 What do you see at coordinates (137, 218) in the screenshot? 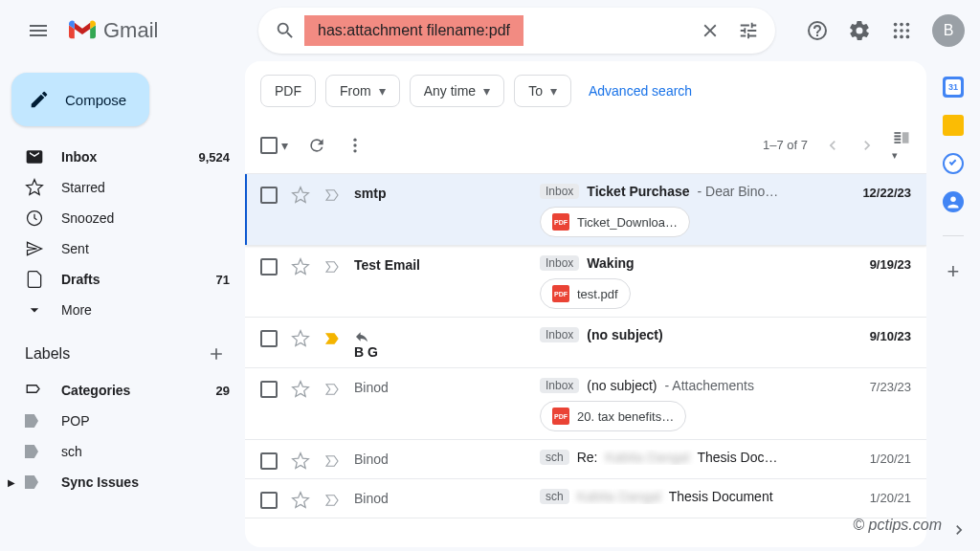
I see `nav-label: Snoozed` at bounding box center [137, 218].